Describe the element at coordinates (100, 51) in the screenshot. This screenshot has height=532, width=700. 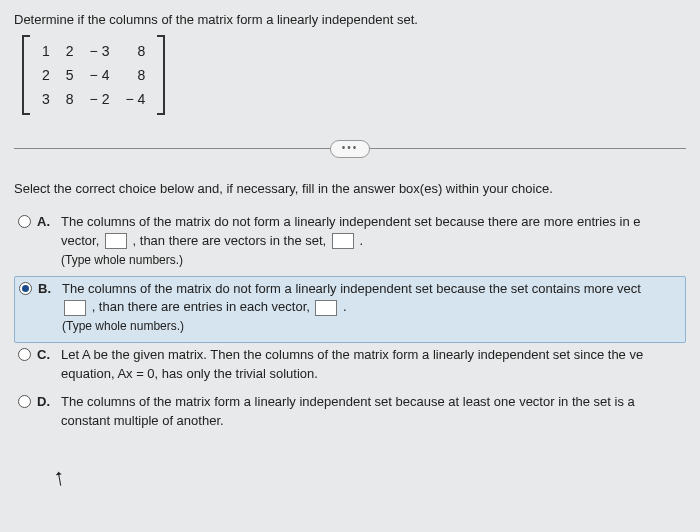
I see `matrix-cell: − 3` at that location.